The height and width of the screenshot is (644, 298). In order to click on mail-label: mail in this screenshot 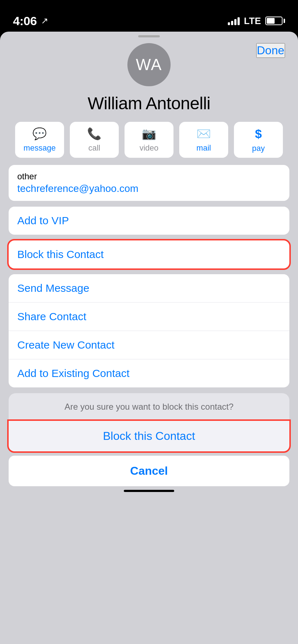, I will do `click(204, 148)`.